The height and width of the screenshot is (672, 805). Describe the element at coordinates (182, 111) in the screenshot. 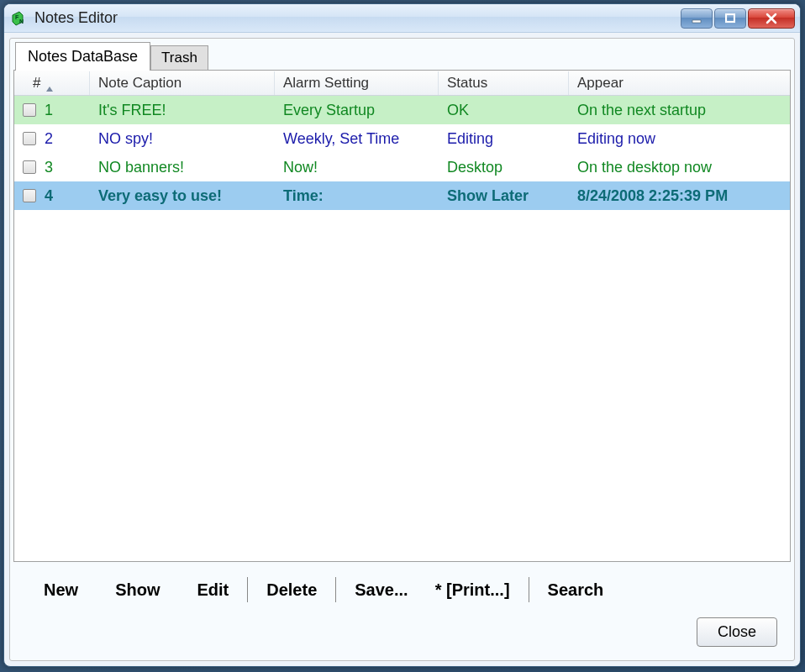

I see `row-caption: It's FREE!` at that location.